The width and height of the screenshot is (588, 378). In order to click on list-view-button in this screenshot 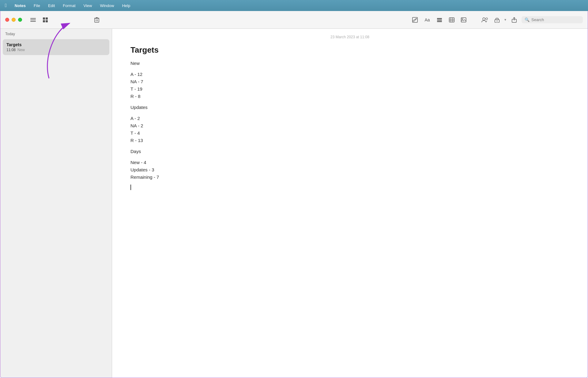, I will do `click(33, 20)`.